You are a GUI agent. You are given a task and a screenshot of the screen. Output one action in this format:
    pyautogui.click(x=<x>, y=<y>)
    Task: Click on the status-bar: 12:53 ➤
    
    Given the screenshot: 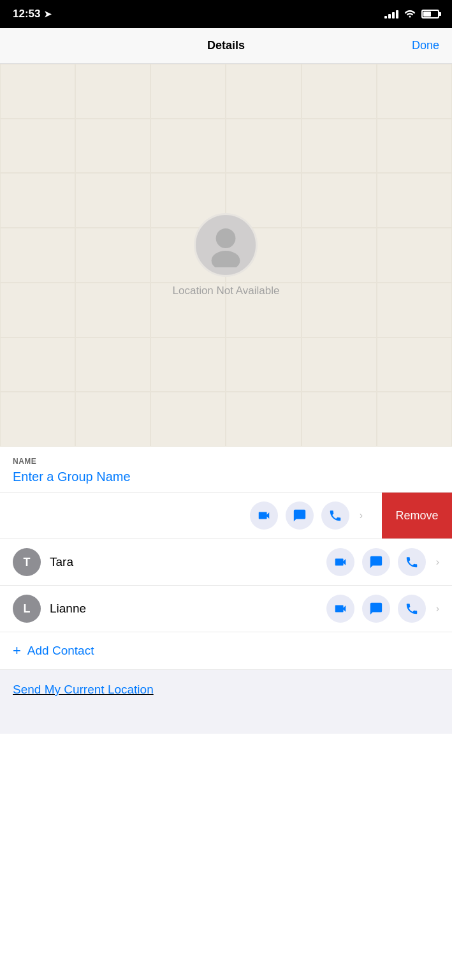 What is the action you would take?
    pyautogui.click(x=226, y=14)
    